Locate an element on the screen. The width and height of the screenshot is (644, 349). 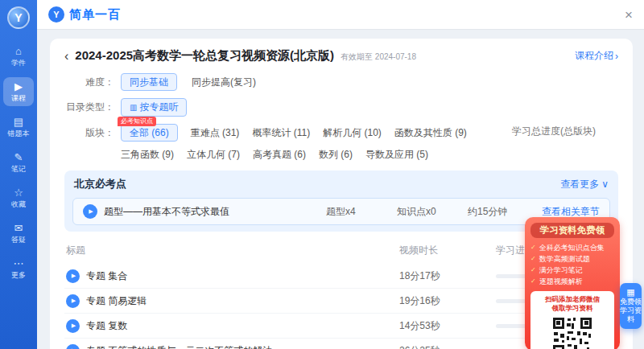
sidebar-item-gengduo: ⋯ 更多 is located at coordinates (19, 269).